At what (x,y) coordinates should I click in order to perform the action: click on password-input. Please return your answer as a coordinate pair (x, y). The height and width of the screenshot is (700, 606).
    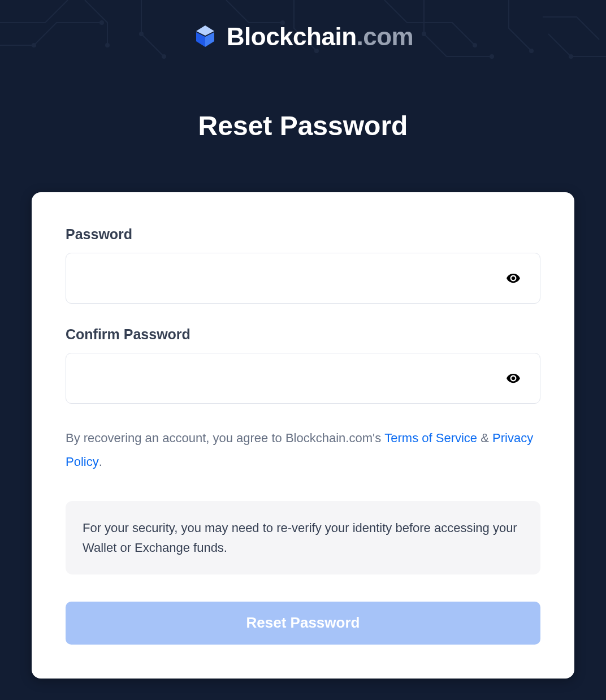
    Looking at the image, I should click on (303, 278).